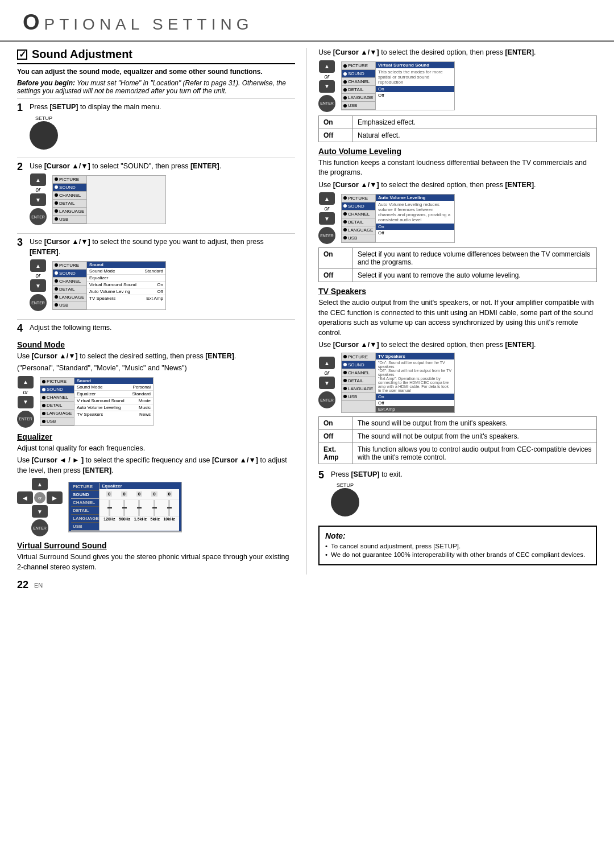 The width and height of the screenshot is (614, 868). I want to click on vss-side-icons: PICTURE SOUND CHANNEL DETAIL LANGUAGE US…, so click(359, 86).